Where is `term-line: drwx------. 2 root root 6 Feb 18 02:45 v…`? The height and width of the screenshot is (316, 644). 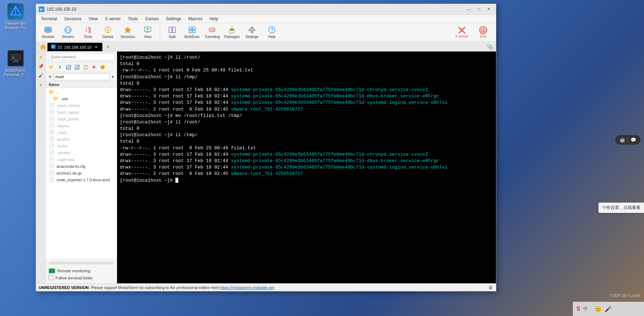
term-line: drwx------. 2 root root 6 Feb 18 02:45 v… is located at coordinates (307, 174).